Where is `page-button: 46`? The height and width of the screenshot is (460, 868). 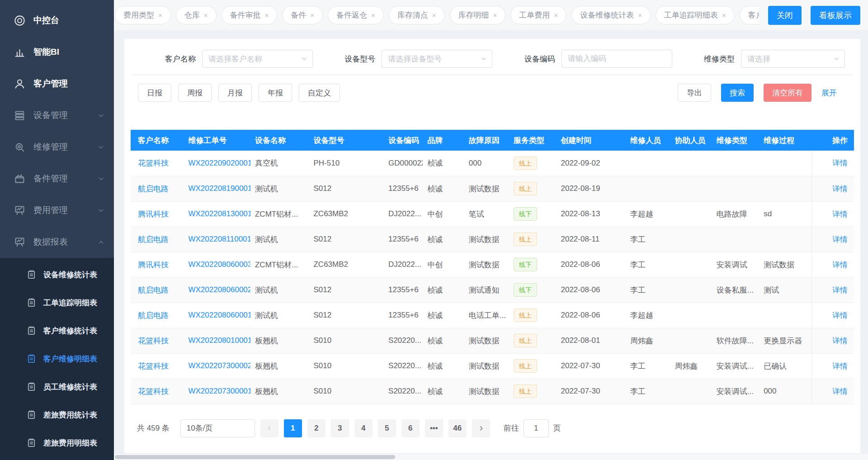
page-button: 46 is located at coordinates (458, 428).